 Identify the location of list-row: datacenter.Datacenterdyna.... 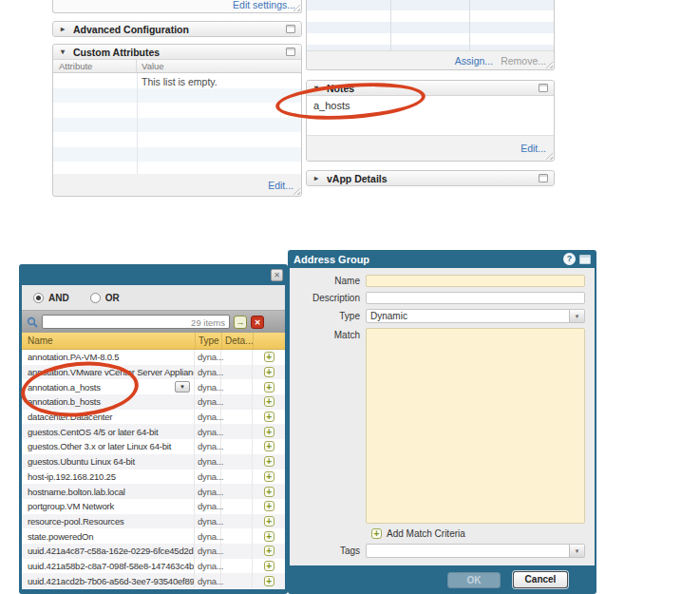
(154, 417).